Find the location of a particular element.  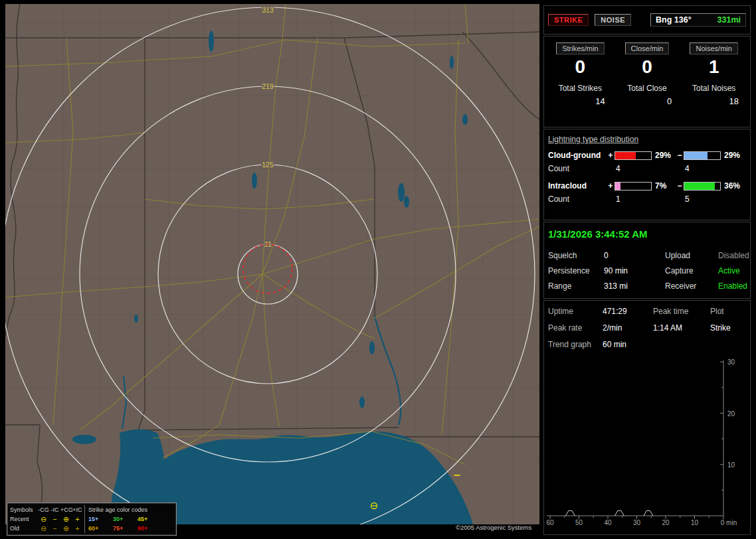

capture-status: Active is located at coordinates (732, 271).